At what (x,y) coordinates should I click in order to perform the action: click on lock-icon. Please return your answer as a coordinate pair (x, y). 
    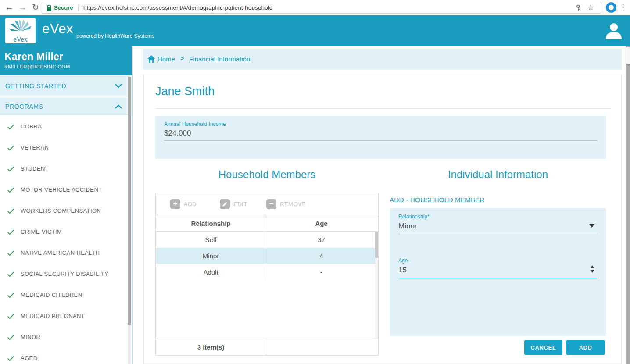
    Looking at the image, I should click on (49, 8).